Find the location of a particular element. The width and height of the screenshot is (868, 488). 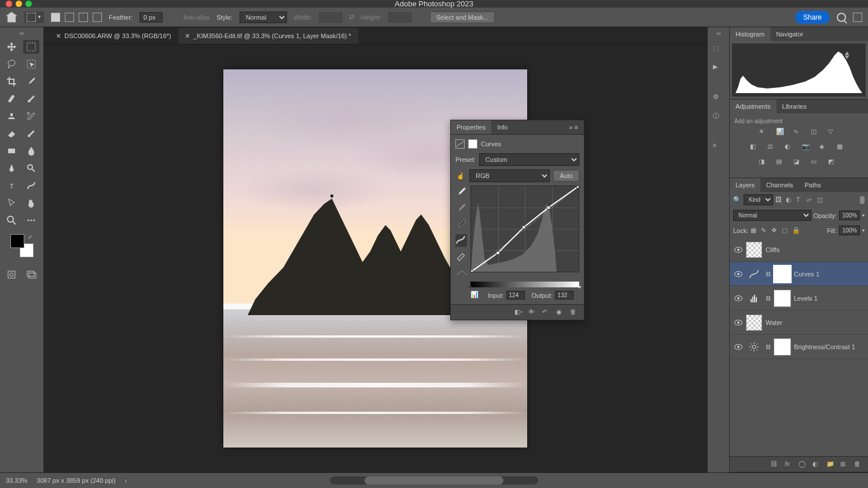

bw-adj-icon: ◐ is located at coordinates (790, 148).